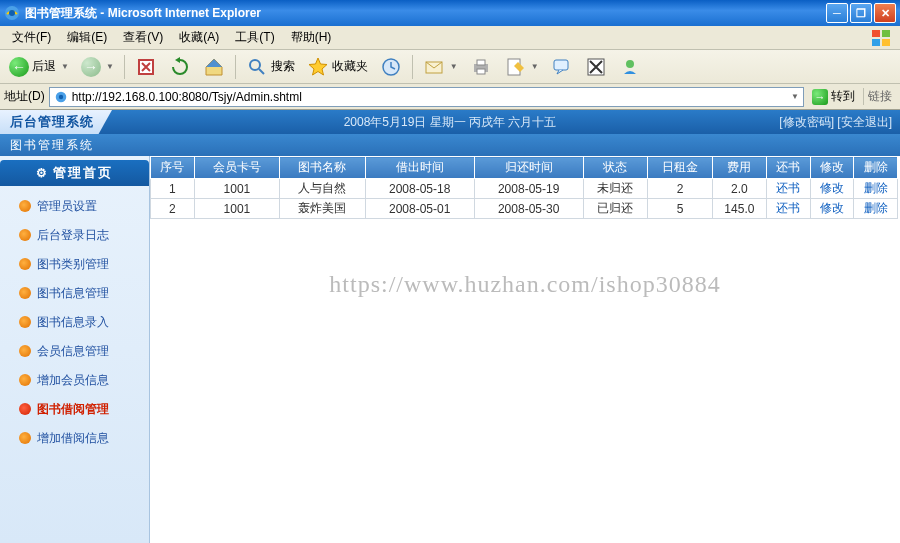 The height and width of the screenshot is (543, 900). Describe the element at coordinates (32, 38) in the screenshot. I see `menu-file: 文件(F)` at that location.